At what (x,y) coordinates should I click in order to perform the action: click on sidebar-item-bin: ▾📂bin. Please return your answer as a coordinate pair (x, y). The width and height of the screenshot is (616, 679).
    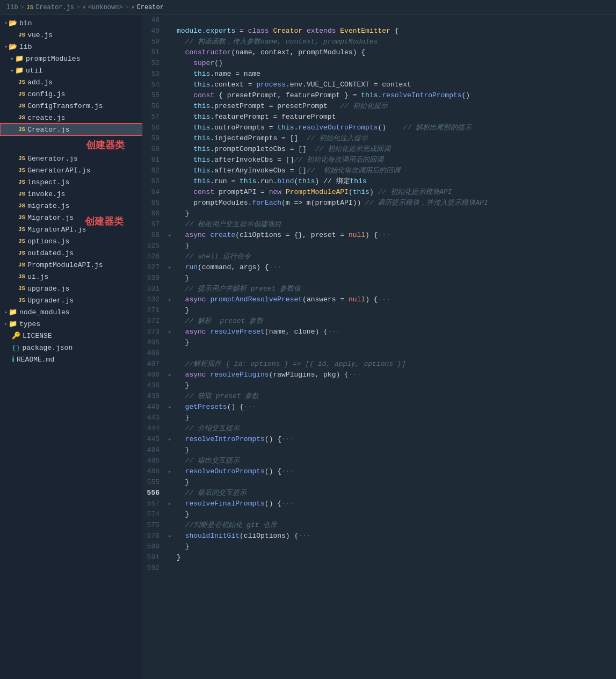
    Looking at the image, I should click on (71, 23).